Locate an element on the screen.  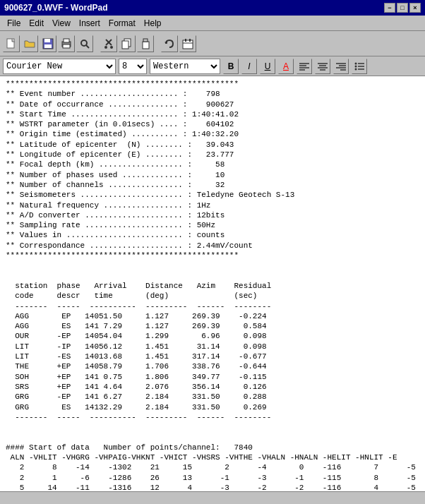
datetime-button is located at coordinates (188, 44).